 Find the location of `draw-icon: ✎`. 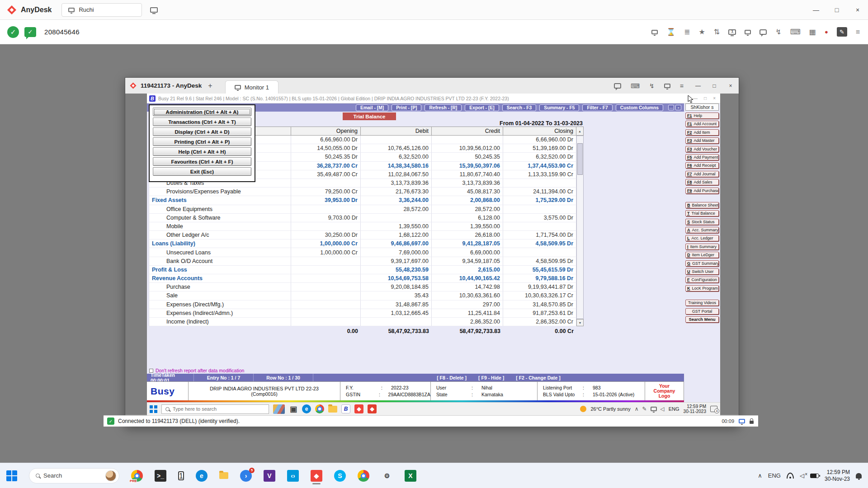

draw-icon: ✎ is located at coordinates (842, 32).